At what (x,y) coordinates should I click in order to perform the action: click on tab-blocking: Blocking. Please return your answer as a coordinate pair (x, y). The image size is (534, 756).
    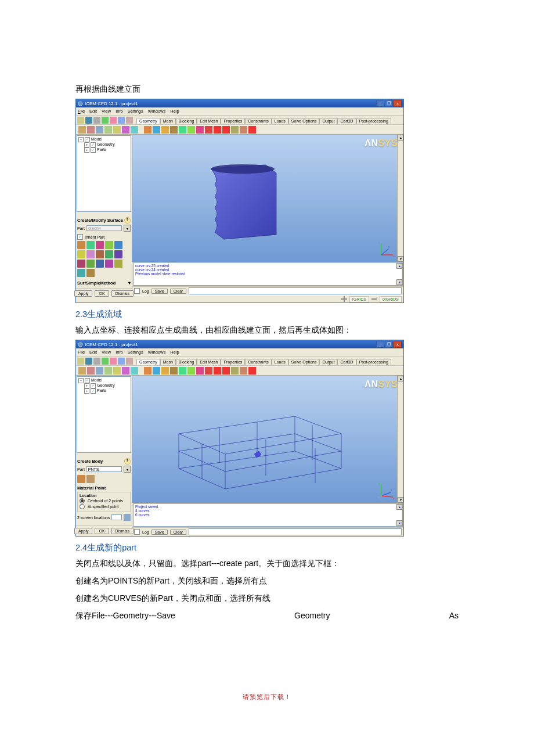
    Looking at the image, I should click on (186, 121).